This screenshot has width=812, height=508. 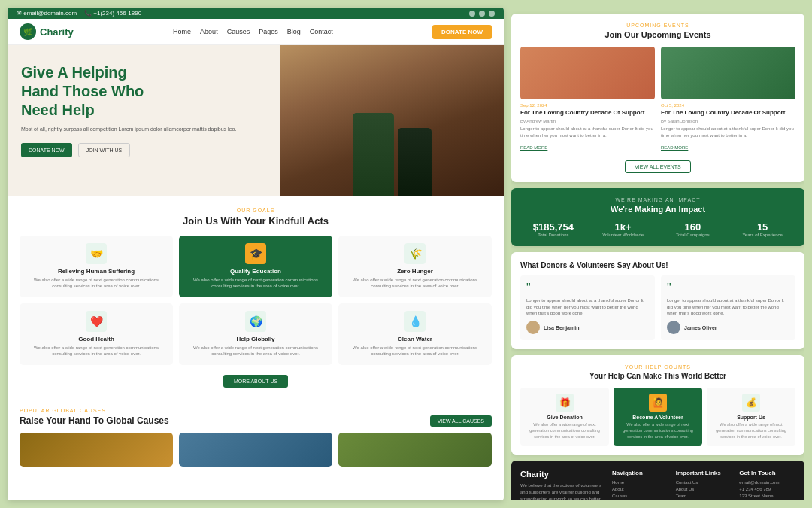 What do you see at coordinates (658, 485) in the screenshot?
I see `footer-grid: Charity We believe that the actions of v…` at bounding box center [658, 485].